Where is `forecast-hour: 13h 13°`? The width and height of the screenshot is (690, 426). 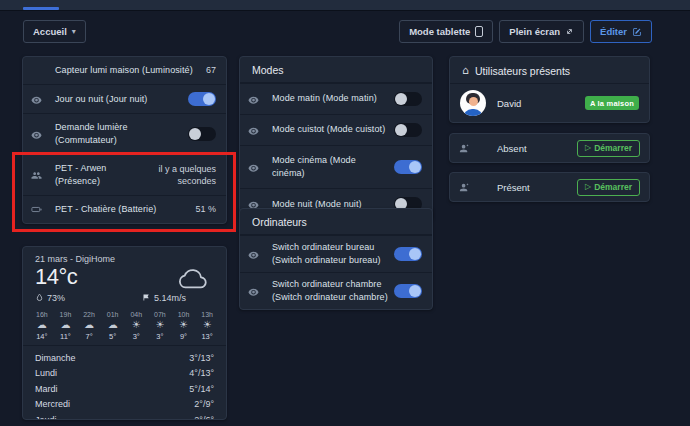
forecast-hour: 13h 13° is located at coordinates (207, 326).